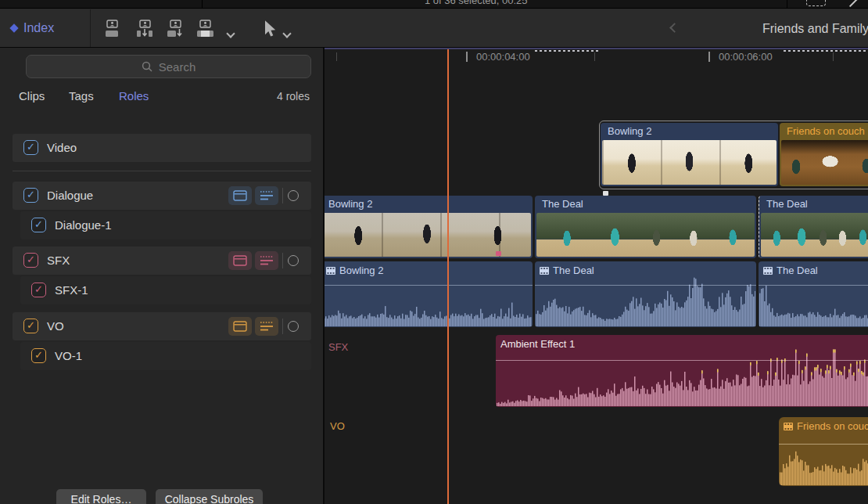  What do you see at coordinates (175, 29) in the screenshot?
I see `append-clip-button` at bounding box center [175, 29].